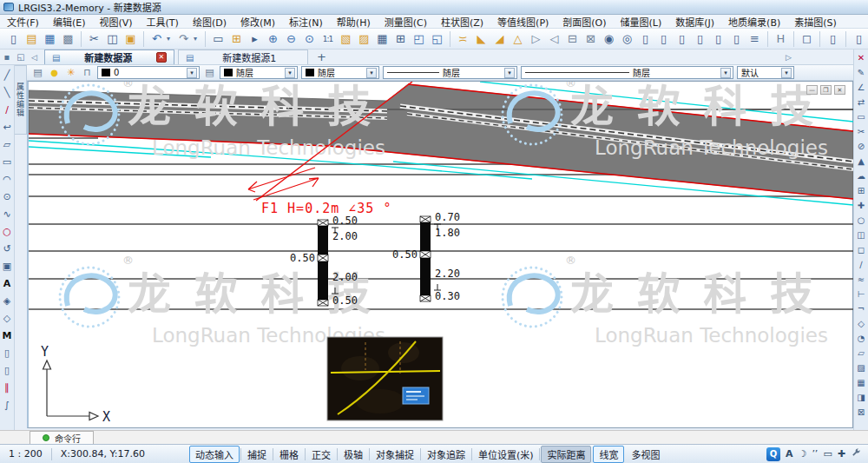 The height and width of the screenshot is (463, 868). What do you see at coordinates (130, 38) in the screenshot?
I see `paste-icon: ▣` at bounding box center [130, 38].